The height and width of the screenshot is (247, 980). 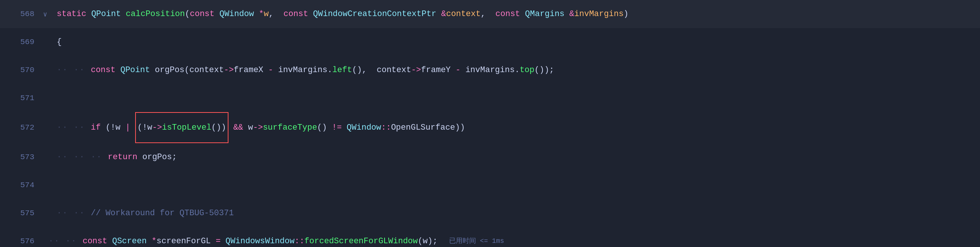 I want to click on code-line-572: 572 ·· ·· if (!w | (!w->isTopLevel()) &&…, so click(x=490, y=128).